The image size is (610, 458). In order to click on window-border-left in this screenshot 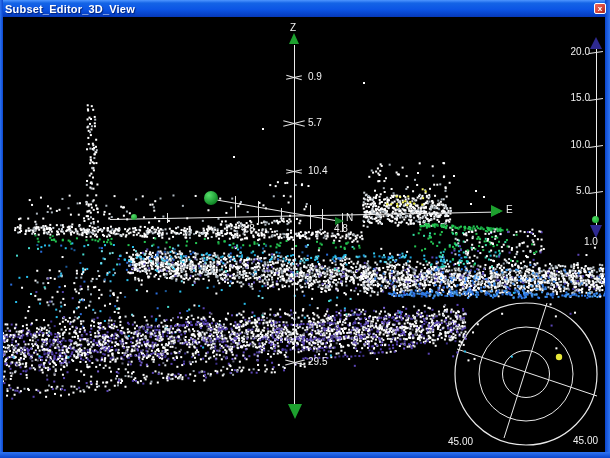, I will do `click(2, 229)`.